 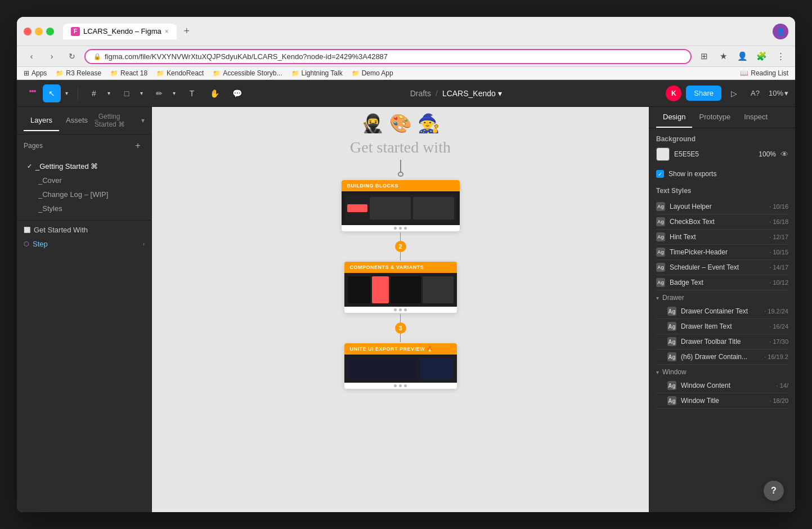 What do you see at coordinates (84, 187) in the screenshot?
I see `pages-list: ✓ _Getting Started ⌘ _Cover _Change Log …` at bounding box center [84, 187].